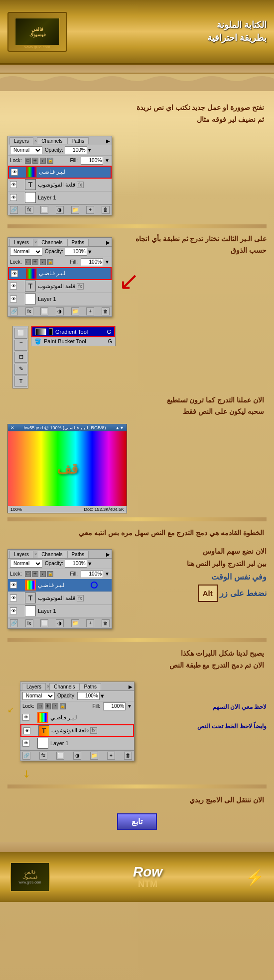 This screenshot has height=980, width=274. I want to click on layer-text-4: 👁 T قلعة الفوتوشوب fx, so click(77, 731).